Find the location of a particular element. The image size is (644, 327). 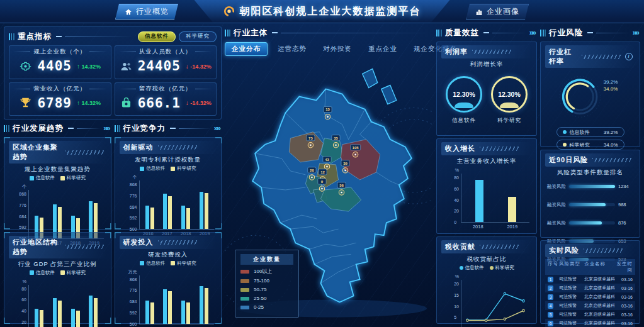

hbar-label: 融资风险 is located at coordinates (556, 223).